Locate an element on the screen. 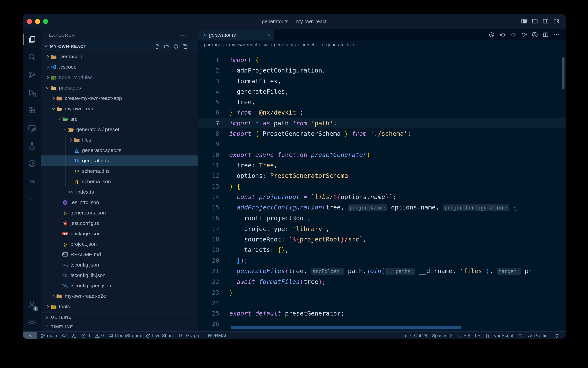 This screenshot has height=368, width=588. sidebar-panel-outline: OUTLINE is located at coordinates (120, 317).